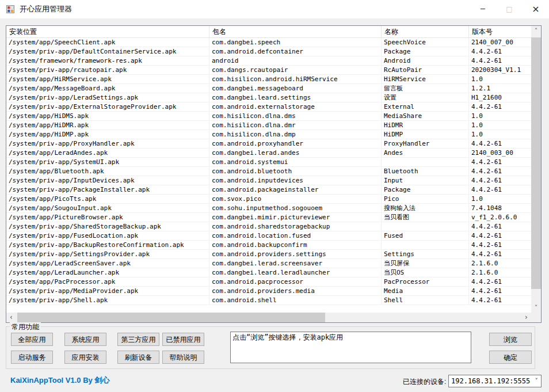  Describe the element at coordinates (108, 162) in the screenshot. I see `table-cell: /system/priv-app/SystemUI.apk` at that location.